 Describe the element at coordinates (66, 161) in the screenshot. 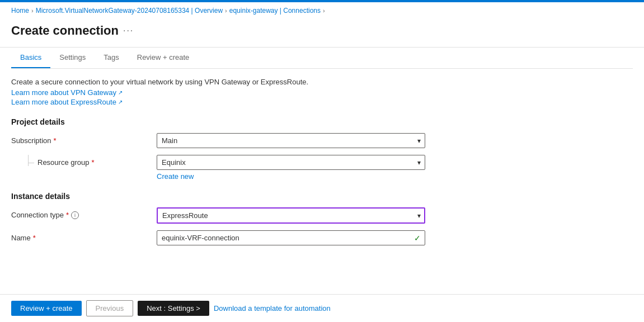

I see `resource-group-label: Resource group *` at that location.